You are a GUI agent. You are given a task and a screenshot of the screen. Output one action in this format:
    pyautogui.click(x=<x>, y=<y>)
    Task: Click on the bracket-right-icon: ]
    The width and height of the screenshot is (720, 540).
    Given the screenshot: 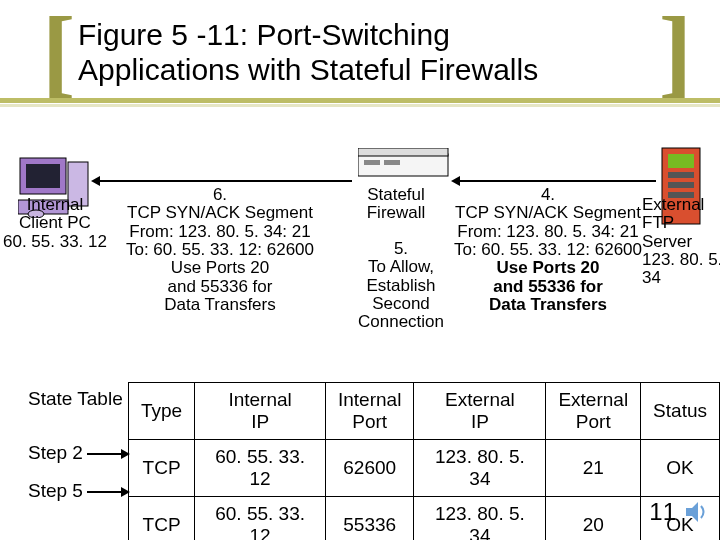 What is the action you would take?
    pyautogui.click(x=676, y=52)
    